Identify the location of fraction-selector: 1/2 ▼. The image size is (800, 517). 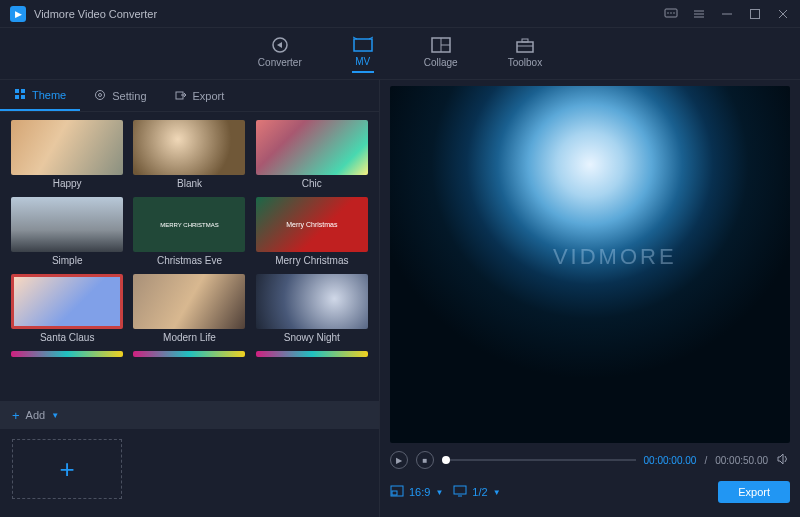
(476, 492).